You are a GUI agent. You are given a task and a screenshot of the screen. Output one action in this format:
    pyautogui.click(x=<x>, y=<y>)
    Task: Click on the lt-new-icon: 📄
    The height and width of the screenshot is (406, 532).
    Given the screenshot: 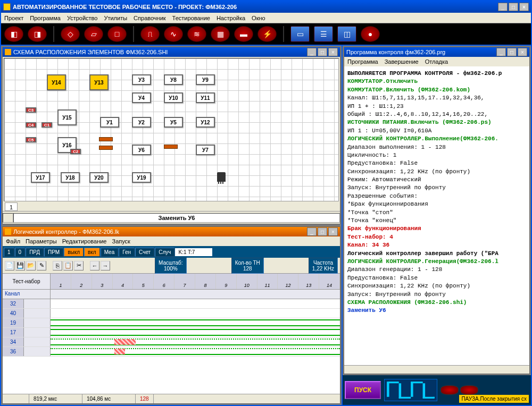 What is the action you would take?
    pyautogui.click(x=10, y=266)
    